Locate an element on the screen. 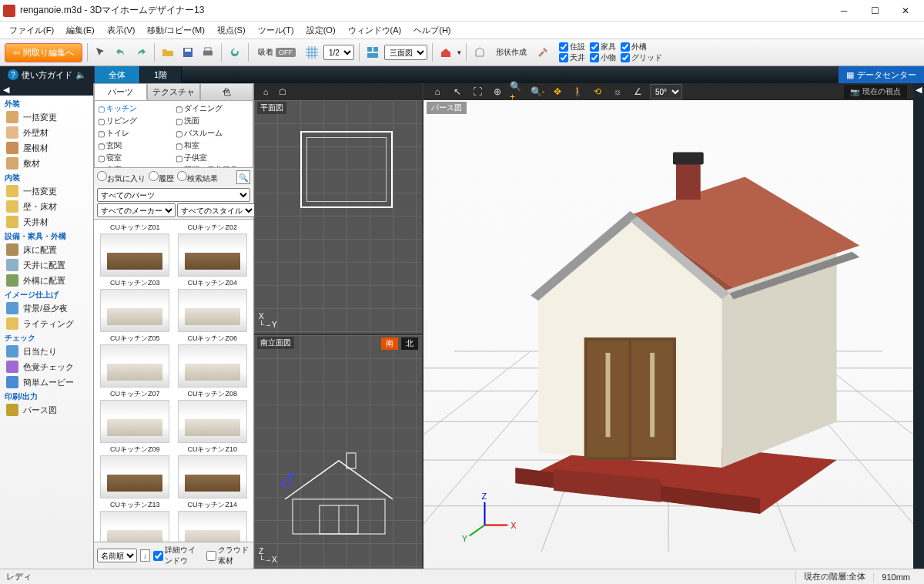  v3d-orbit: ⟲ is located at coordinates (598, 92).